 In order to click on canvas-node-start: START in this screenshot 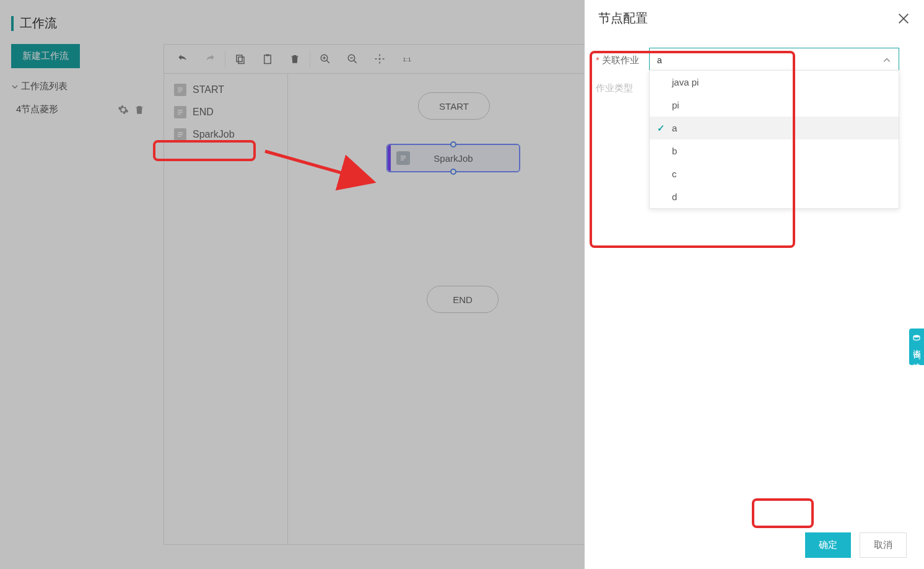, I will do `click(454, 106)`.